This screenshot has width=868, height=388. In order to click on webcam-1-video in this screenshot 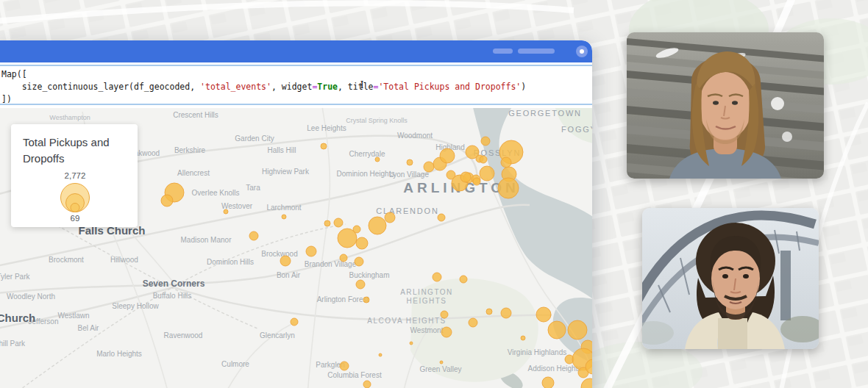, I will do `click(725, 106)`.